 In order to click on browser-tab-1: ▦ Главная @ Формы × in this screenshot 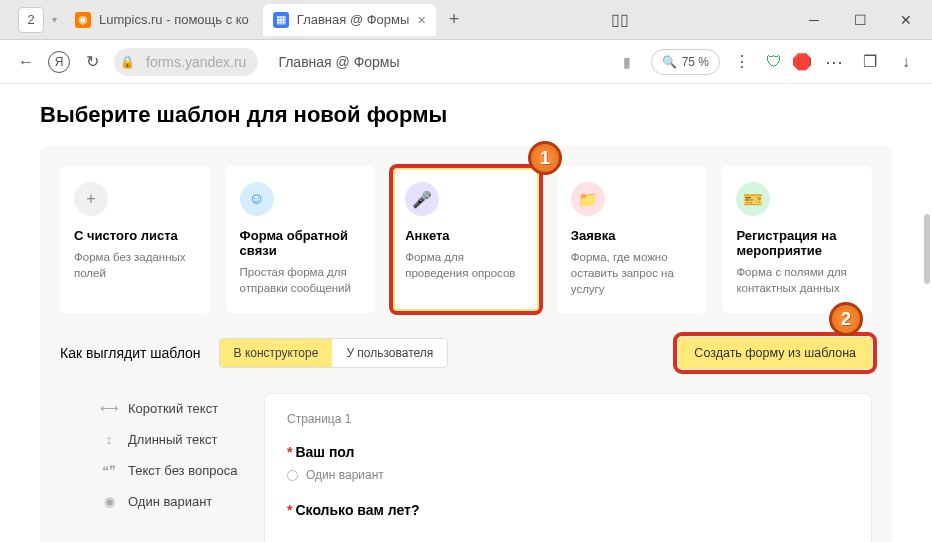, I will do `click(350, 20)`.